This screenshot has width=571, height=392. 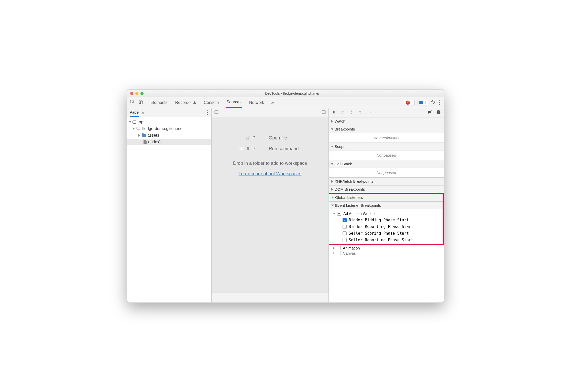 I want to click on cloud-icon, so click(x=138, y=129).